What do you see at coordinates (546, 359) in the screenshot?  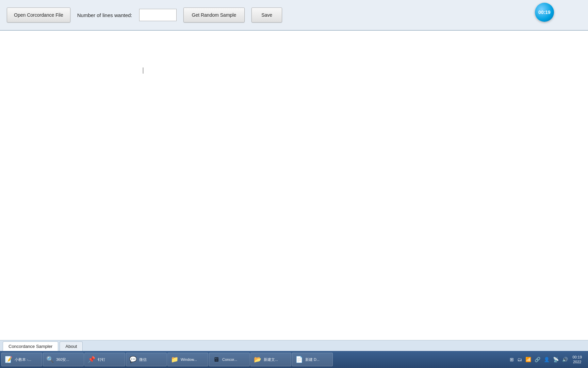 I see `tray-user-icon: 👤` at bounding box center [546, 359].